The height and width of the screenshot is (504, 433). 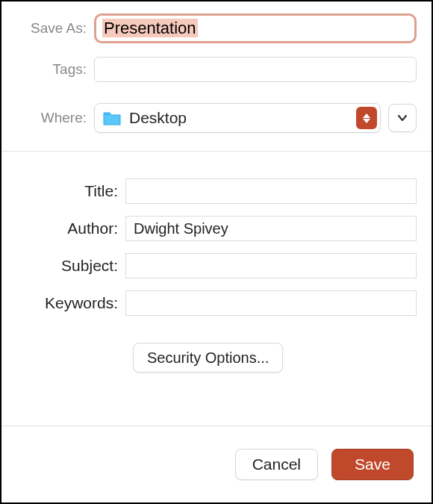 What do you see at coordinates (55, 69) in the screenshot?
I see `tags-label: Tags:` at bounding box center [55, 69].